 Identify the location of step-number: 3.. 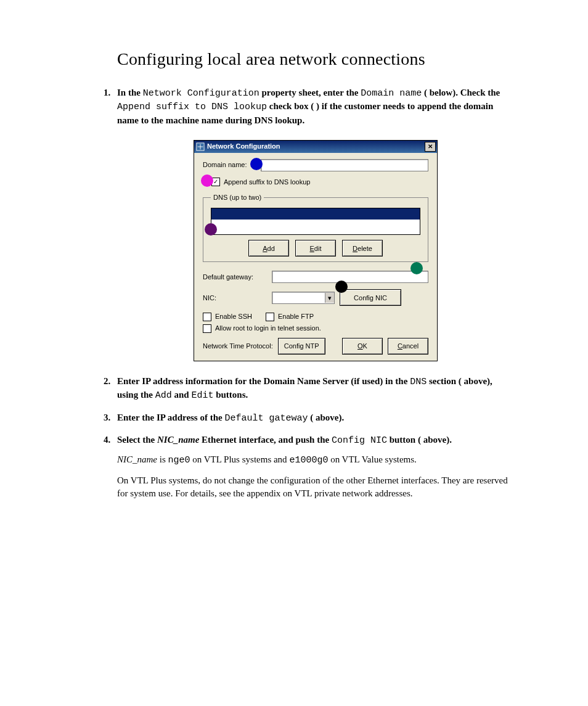
(107, 417).